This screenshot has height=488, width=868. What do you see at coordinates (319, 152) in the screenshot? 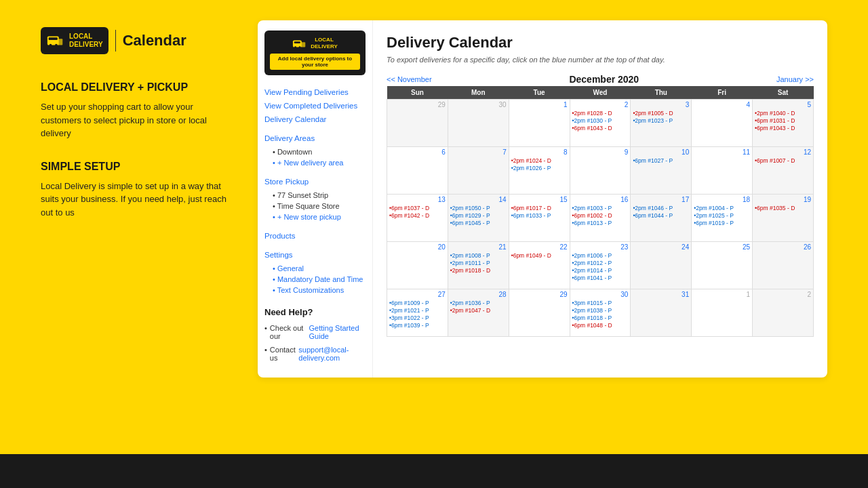
I see `area-downtown: • Downtown` at bounding box center [319, 152].